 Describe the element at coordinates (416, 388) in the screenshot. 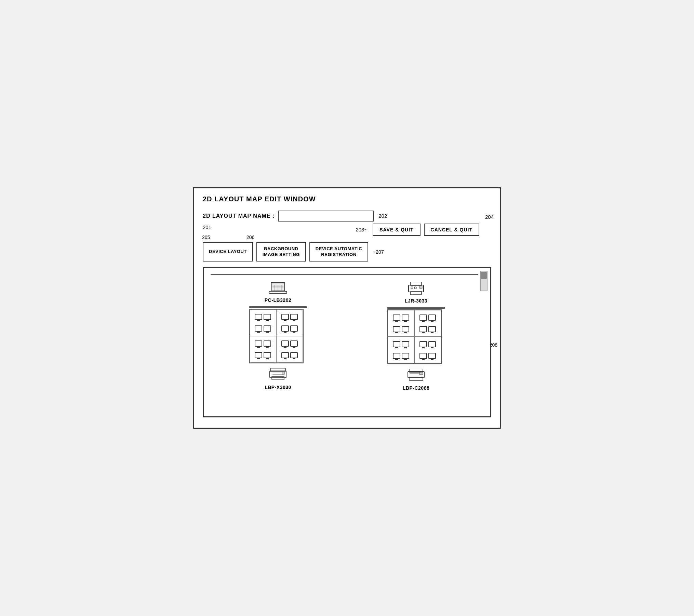

I see `lbp-c2088-label: LBP-C2088` at that location.